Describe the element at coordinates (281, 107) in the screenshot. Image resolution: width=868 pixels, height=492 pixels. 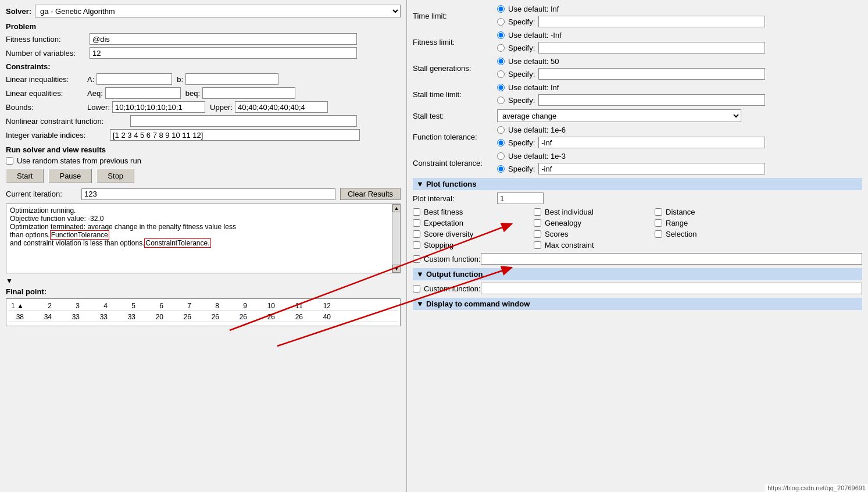
I see `upper-bounds-input` at that location.